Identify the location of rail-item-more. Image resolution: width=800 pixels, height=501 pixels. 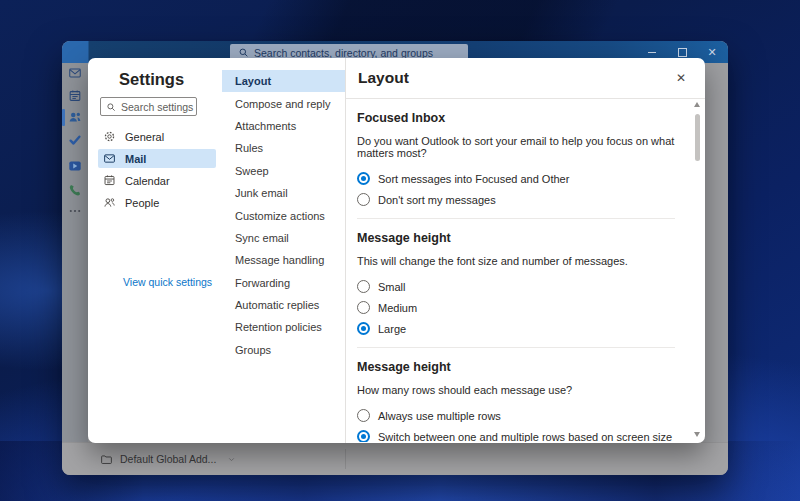
(75, 211).